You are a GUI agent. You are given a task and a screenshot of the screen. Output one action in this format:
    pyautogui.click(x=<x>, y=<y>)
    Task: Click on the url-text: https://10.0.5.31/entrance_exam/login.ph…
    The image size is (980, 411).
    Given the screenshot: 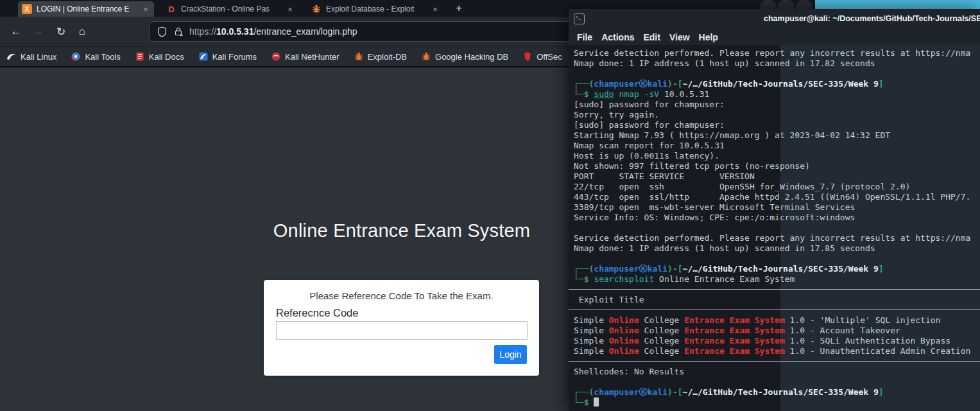 What is the action you would take?
    pyautogui.click(x=273, y=31)
    